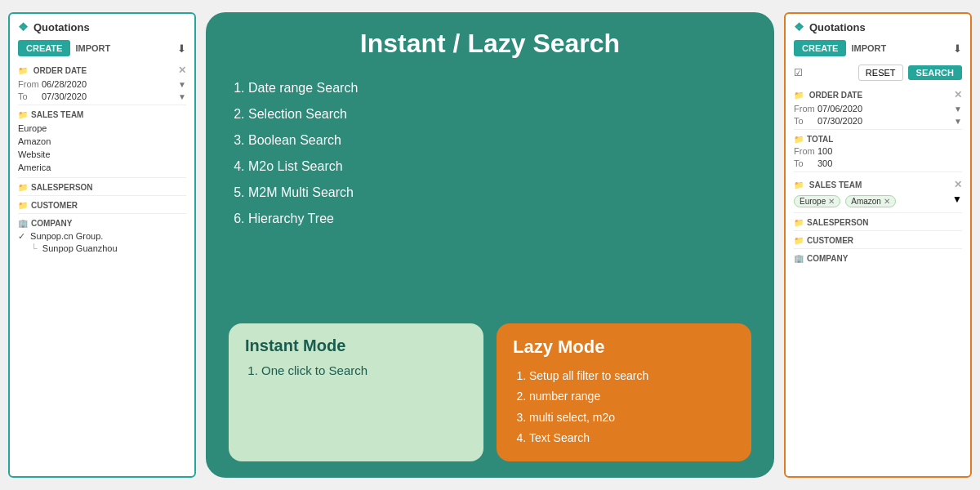 The width and height of the screenshot is (980, 490). Describe the element at coordinates (804, 109) in the screenshot. I see `from-label-right: From` at that location.